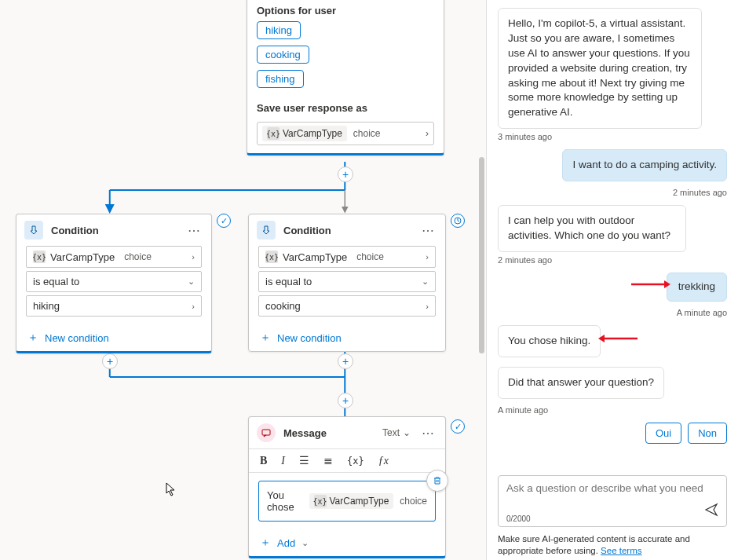  What do you see at coordinates (396, 433) in the screenshot?
I see `text-type-selector: Text ⌄` at bounding box center [396, 433].